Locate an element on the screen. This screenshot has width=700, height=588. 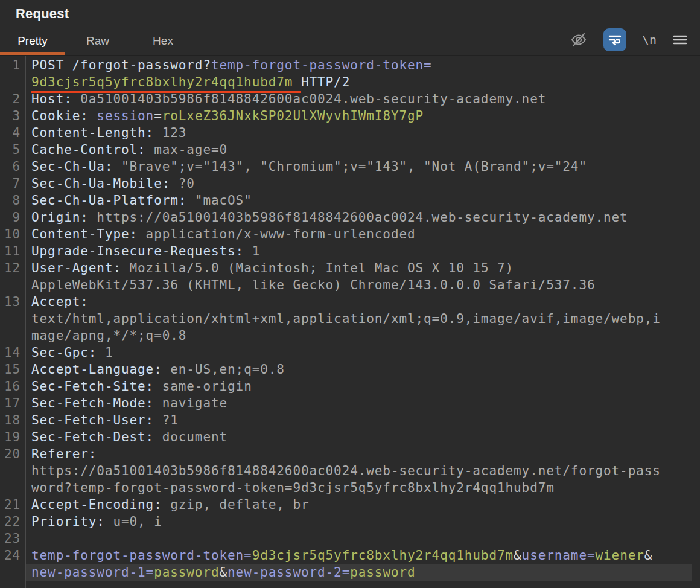
code-line: AppleWebKit/537.36 (KHTML, like Gecko) C… is located at coordinates (363, 285).